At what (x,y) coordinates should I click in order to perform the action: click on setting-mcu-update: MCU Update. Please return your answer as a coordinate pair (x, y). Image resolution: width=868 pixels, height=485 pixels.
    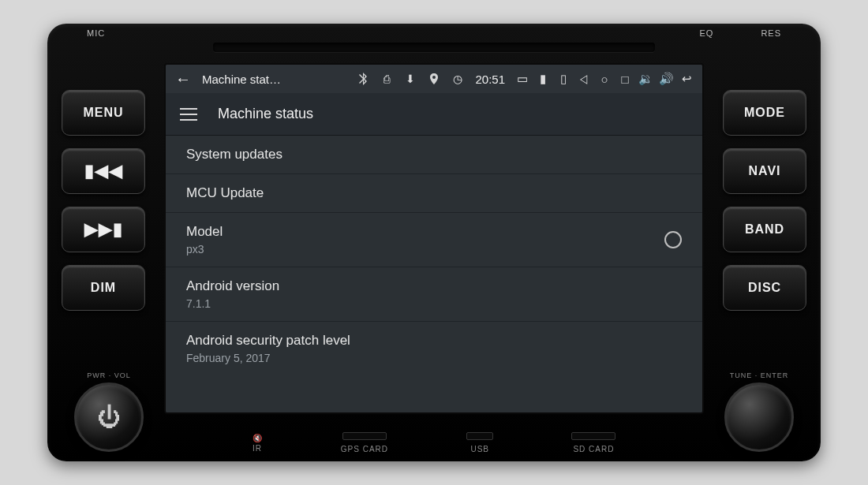
    Looking at the image, I should click on (434, 194).